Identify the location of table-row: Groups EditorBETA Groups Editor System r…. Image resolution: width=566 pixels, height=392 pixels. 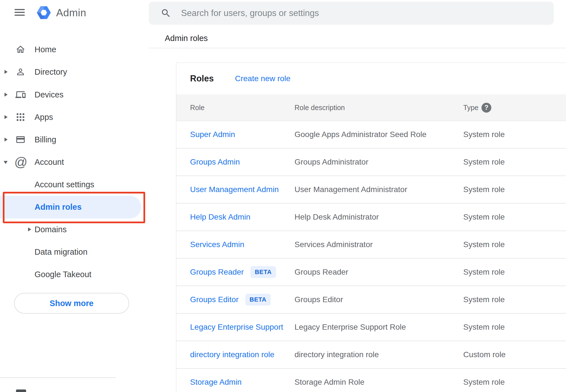
(371, 300).